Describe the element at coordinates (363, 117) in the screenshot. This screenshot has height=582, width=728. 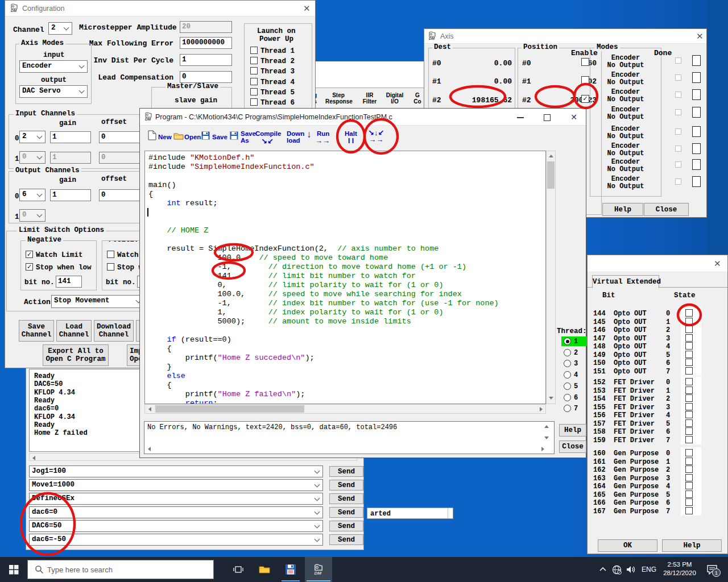
I see `program-titlebar: DM Program - C:\KMotion434\C Programs\Si…` at that location.